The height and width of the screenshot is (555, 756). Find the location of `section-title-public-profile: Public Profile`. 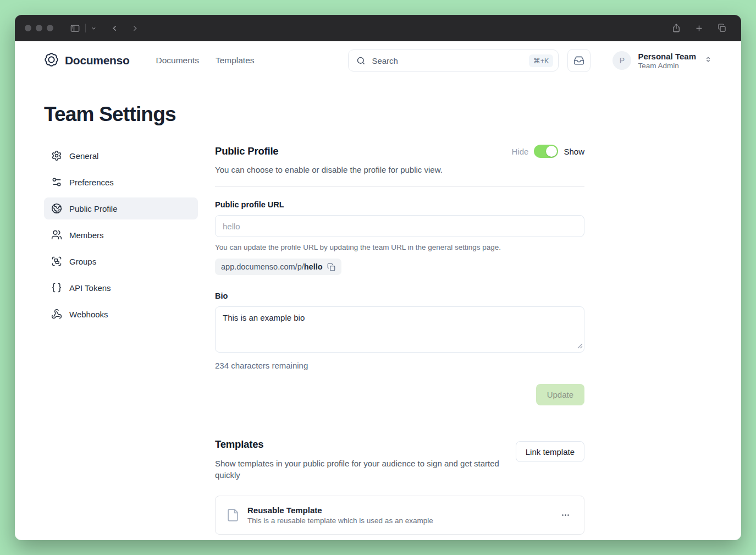

section-title-public-profile: Public Profile is located at coordinates (246, 151).